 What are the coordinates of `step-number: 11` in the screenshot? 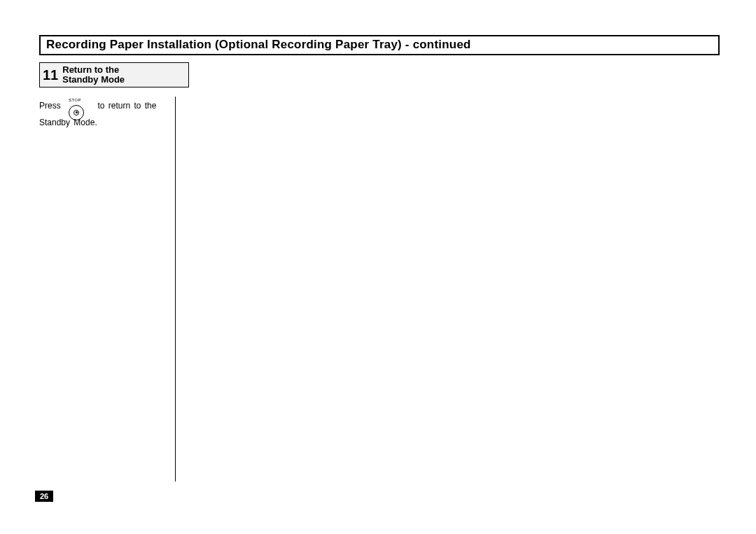 It's located at (50, 75).